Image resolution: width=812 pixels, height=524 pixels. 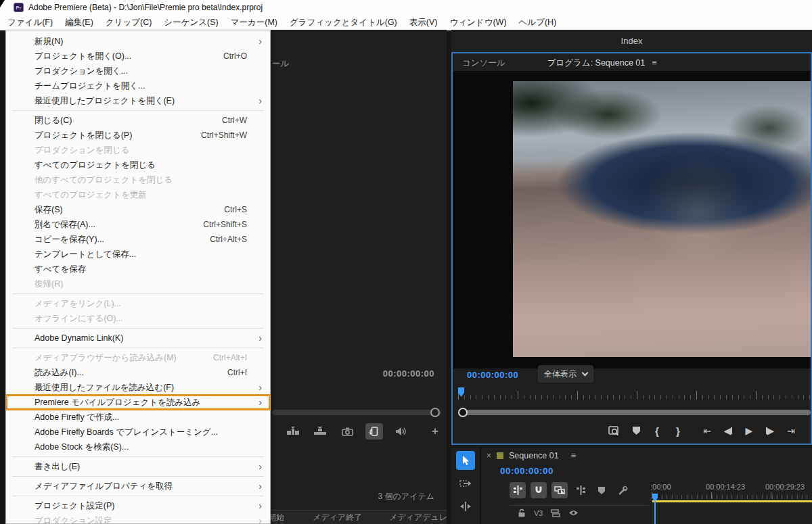 I want to click on menu-item-label: Adobe Dynamic Link(K), so click(x=141, y=338).